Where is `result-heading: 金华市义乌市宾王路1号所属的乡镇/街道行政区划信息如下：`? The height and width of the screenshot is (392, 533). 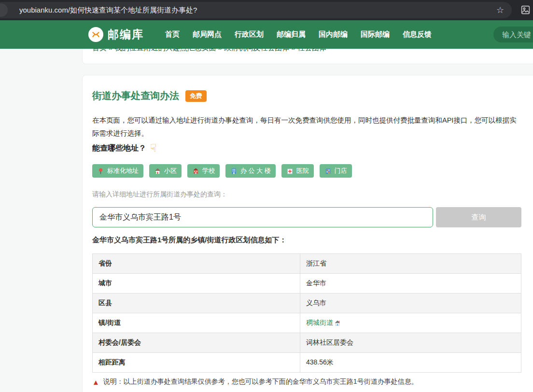 result-heading: 金华市义乌市宾王路1号所属的乡镇/街道行政区划信息如下： is located at coordinates (189, 240).